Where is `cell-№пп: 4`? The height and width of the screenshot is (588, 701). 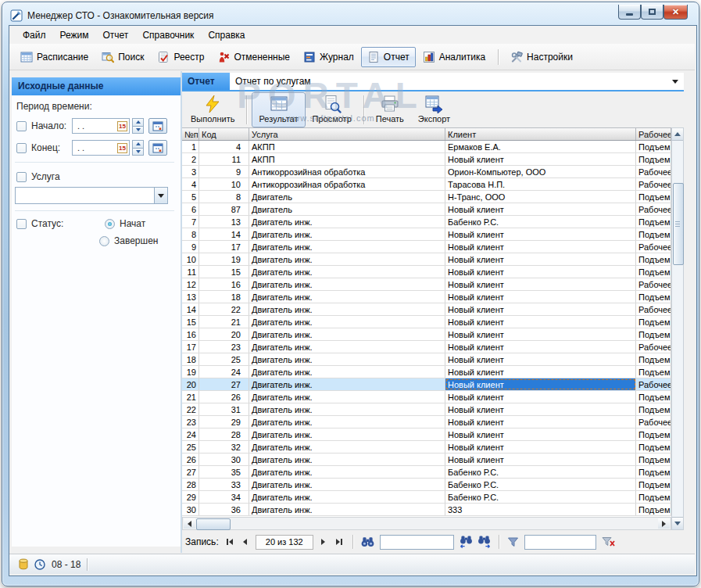
cell-№пп: 4 is located at coordinates (191, 185).